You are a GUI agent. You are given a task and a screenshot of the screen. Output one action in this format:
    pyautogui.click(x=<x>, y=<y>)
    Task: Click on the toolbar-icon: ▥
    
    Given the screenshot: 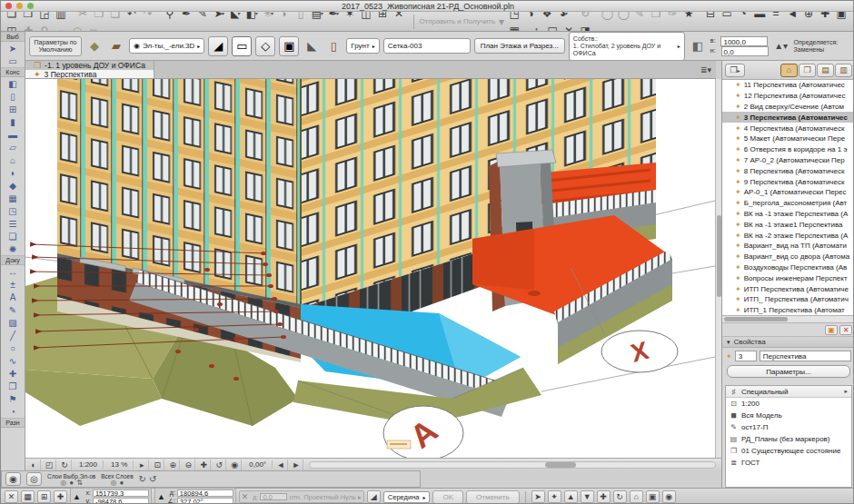 What is the action you would take?
    pyautogui.click(x=61, y=16)
    